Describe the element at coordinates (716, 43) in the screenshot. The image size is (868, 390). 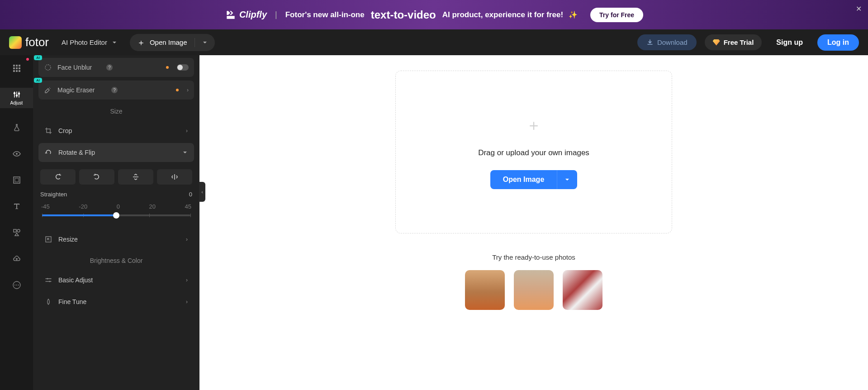
I see `gem-icon` at that location.